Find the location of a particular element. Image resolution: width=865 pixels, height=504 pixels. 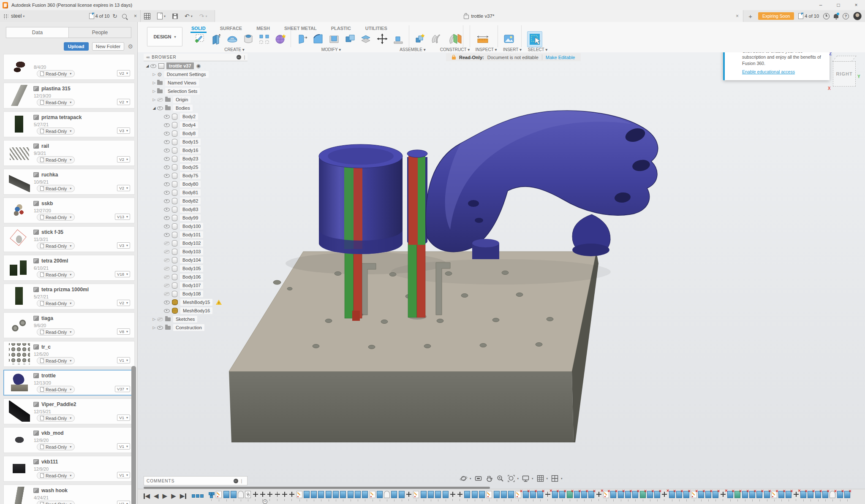

fit-icon: ▾ is located at coordinates (513, 479).